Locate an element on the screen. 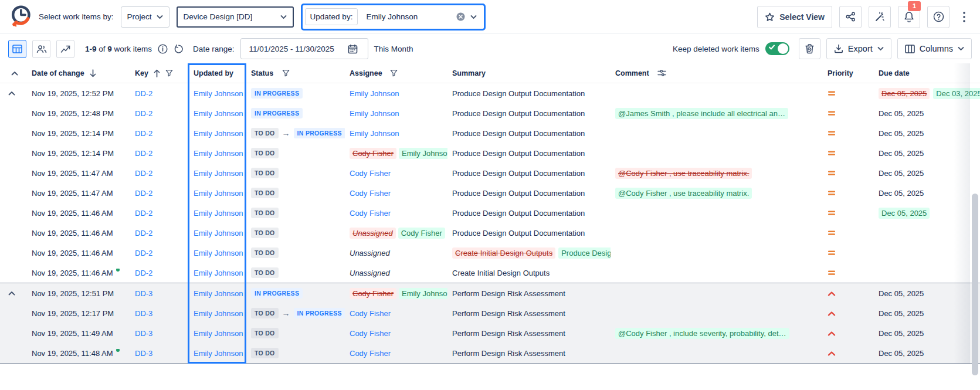 The image size is (980, 390). cell-key: DD-2 is located at coordinates (159, 174).